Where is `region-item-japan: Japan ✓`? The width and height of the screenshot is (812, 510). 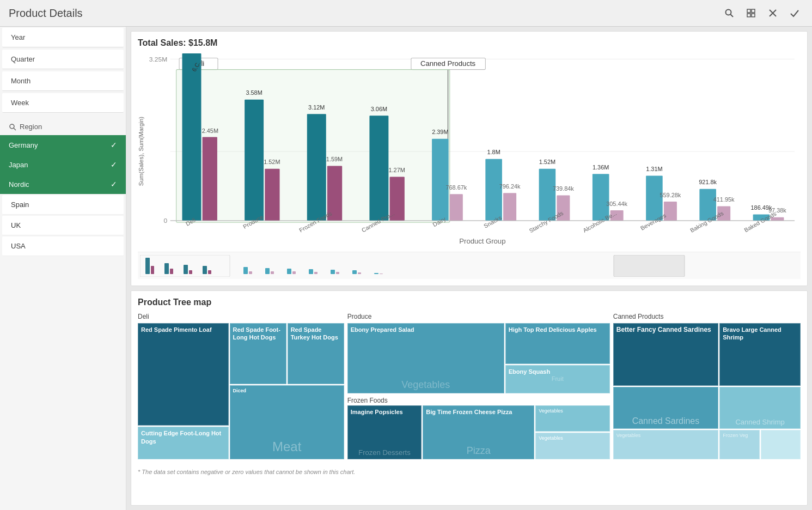 region-item-japan: Japan ✓ is located at coordinates (63, 165).